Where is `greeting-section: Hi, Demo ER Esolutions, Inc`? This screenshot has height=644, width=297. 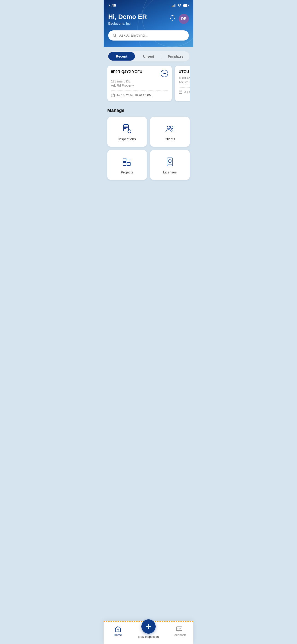 greeting-section: Hi, Demo ER Esolutions, Inc is located at coordinates (128, 19).